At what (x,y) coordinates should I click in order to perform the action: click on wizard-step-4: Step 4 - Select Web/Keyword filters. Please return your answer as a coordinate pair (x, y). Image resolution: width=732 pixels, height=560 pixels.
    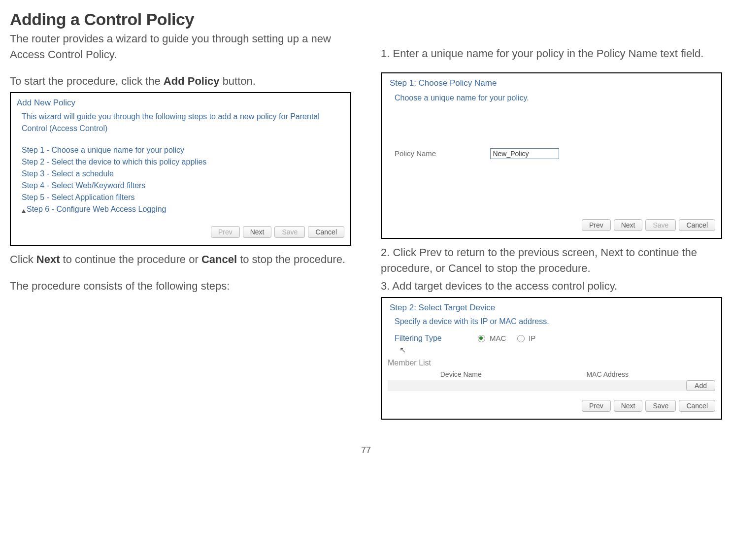
    Looking at the image, I should click on (183, 186).